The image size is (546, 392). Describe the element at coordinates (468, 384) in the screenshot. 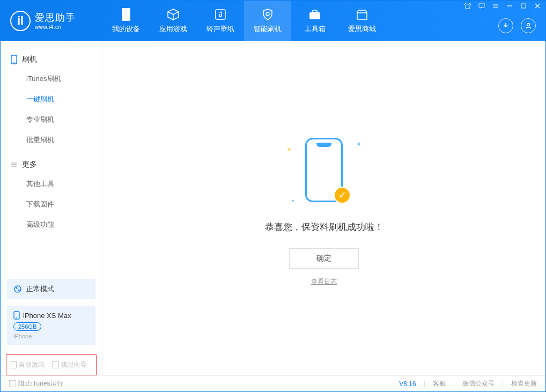

I see `footer-right: V8.16 | 客服 | 微信公众号 | 检查更新` at that location.